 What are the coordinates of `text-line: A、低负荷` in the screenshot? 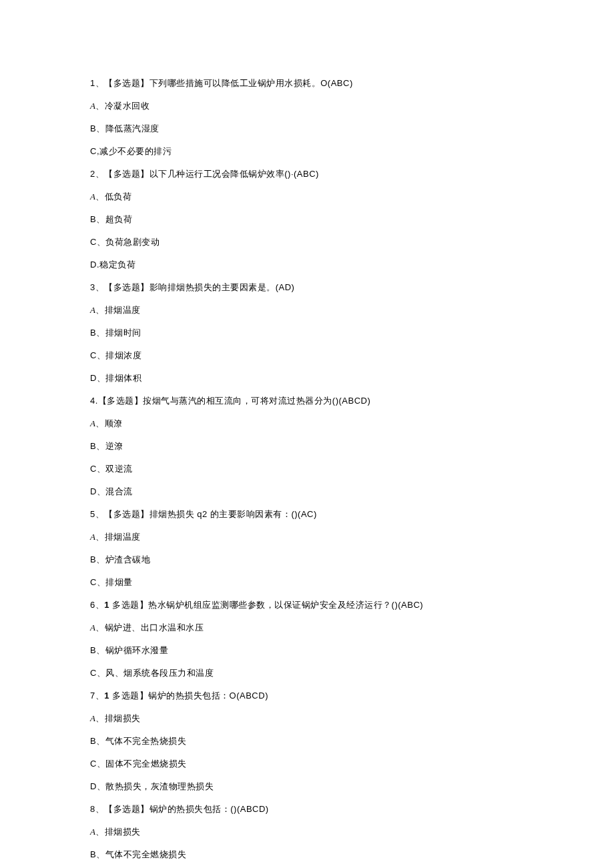 It's located at (307, 197).